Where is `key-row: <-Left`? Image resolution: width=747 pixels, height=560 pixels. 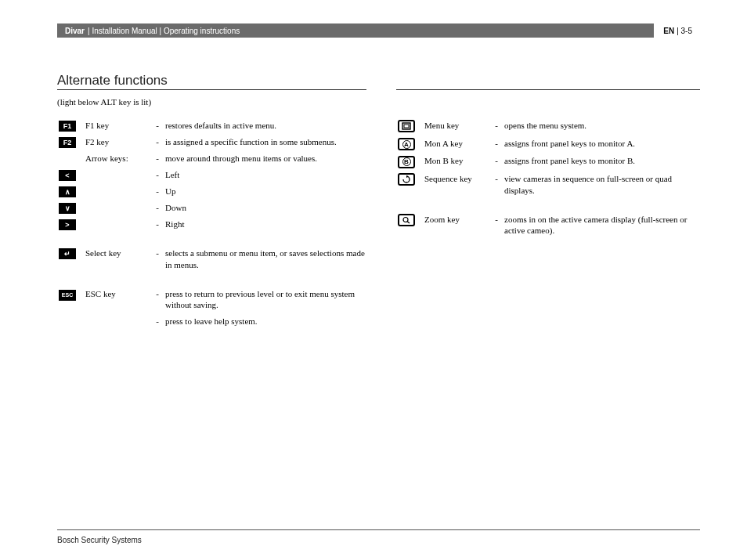
key-row: <-Left is located at coordinates (211, 175).